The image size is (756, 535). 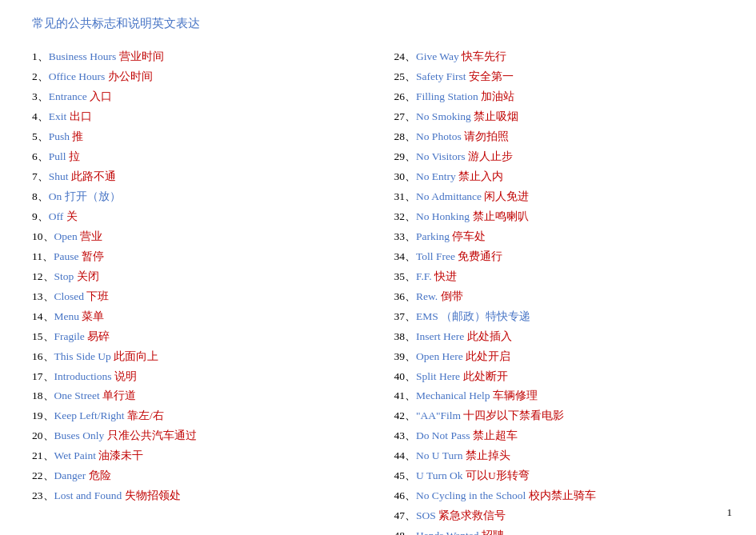 I want to click on item-chinese: 营业时间, so click(x=139, y=56).